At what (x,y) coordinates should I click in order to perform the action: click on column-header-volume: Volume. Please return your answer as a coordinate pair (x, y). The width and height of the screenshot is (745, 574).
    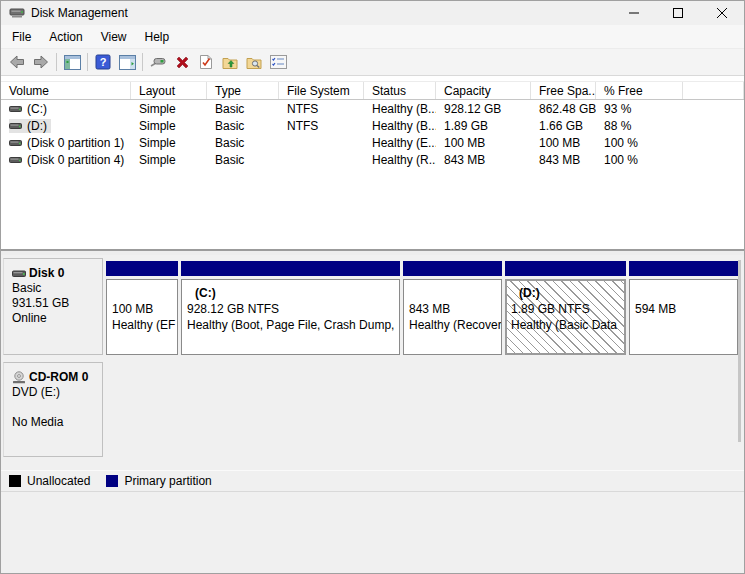
    Looking at the image, I should click on (66, 90).